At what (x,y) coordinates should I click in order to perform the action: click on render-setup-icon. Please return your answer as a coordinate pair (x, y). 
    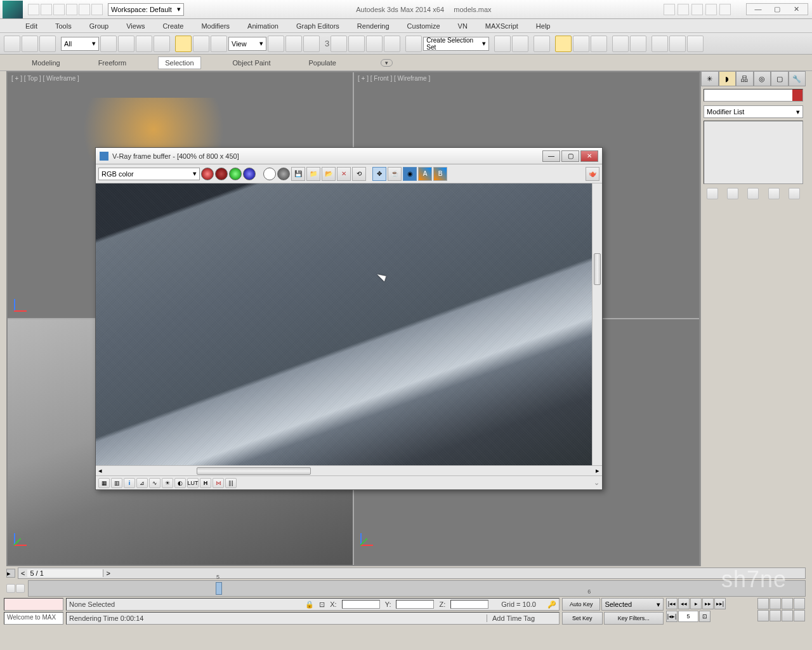
    Looking at the image, I should click on (620, 44).